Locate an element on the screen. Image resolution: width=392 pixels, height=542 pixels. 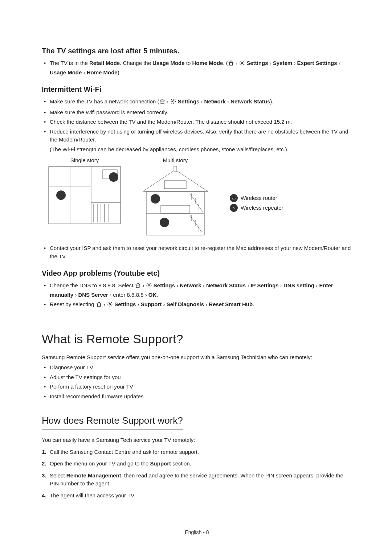
step-3: Select Remote Management, then read and … is located at coordinates (197, 480).